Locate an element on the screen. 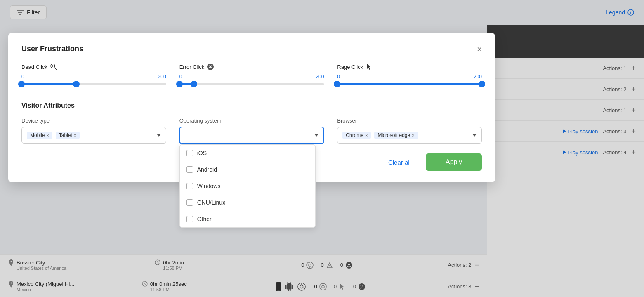 The width and height of the screenshot is (644, 297). cursor-icon is located at coordinates (369, 67).